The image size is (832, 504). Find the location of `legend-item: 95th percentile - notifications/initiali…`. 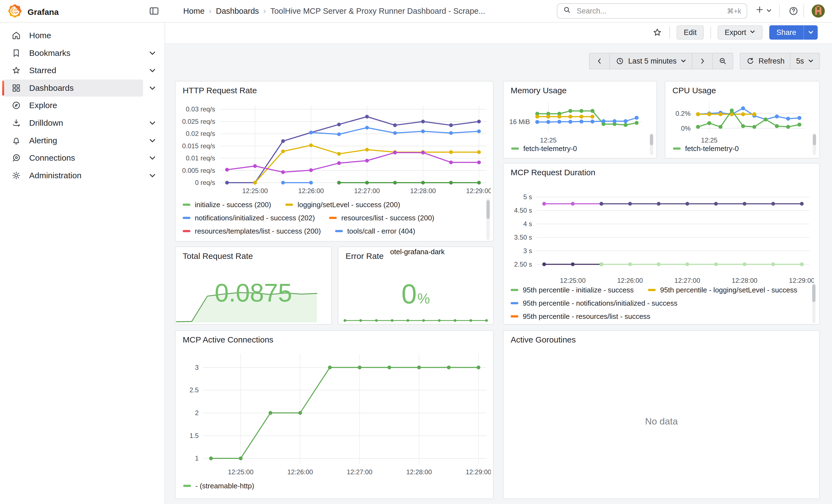

legend-item: 95th percentile - notifications/initiali… is located at coordinates (594, 303).